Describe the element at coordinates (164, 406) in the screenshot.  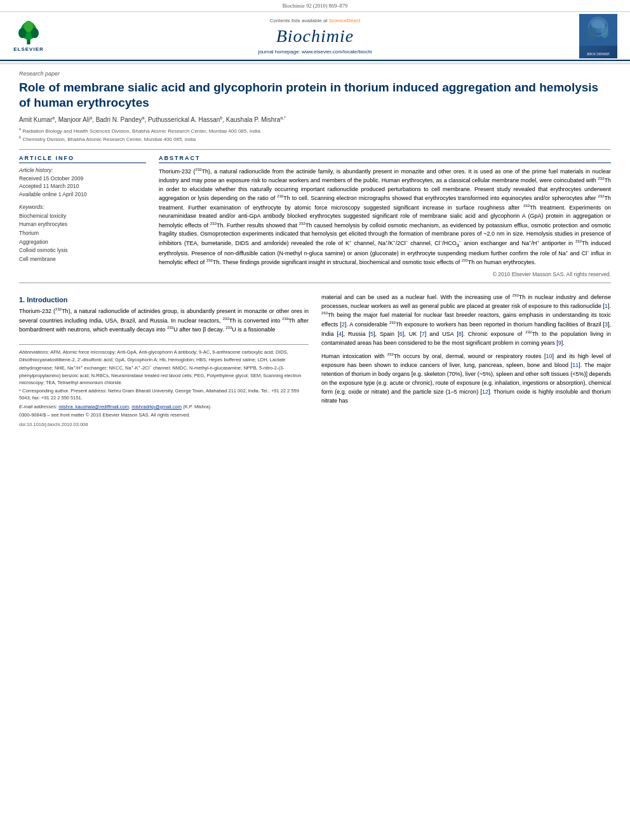
I see `email-line: E-mail addresses: mishra_kaushala@rediff…` at that location.